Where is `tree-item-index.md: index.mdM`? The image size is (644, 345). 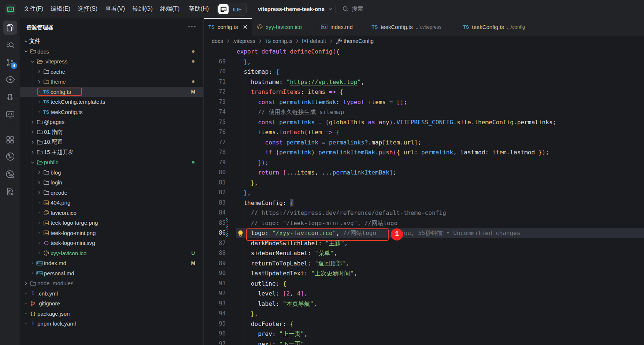
tree-item-index.md: index.mdM is located at coordinates (112, 263).